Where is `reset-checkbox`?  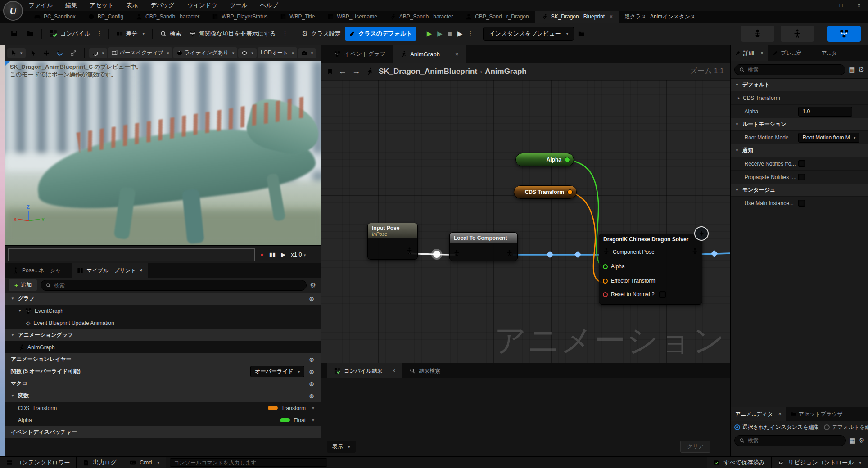 reset-checkbox is located at coordinates (663, 294).